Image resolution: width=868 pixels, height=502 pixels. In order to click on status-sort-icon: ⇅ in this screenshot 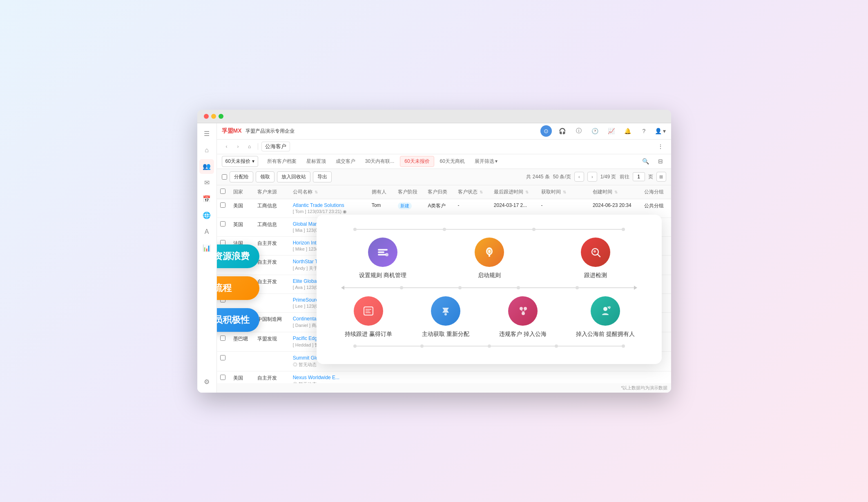, I will do `click(481, 192)`.